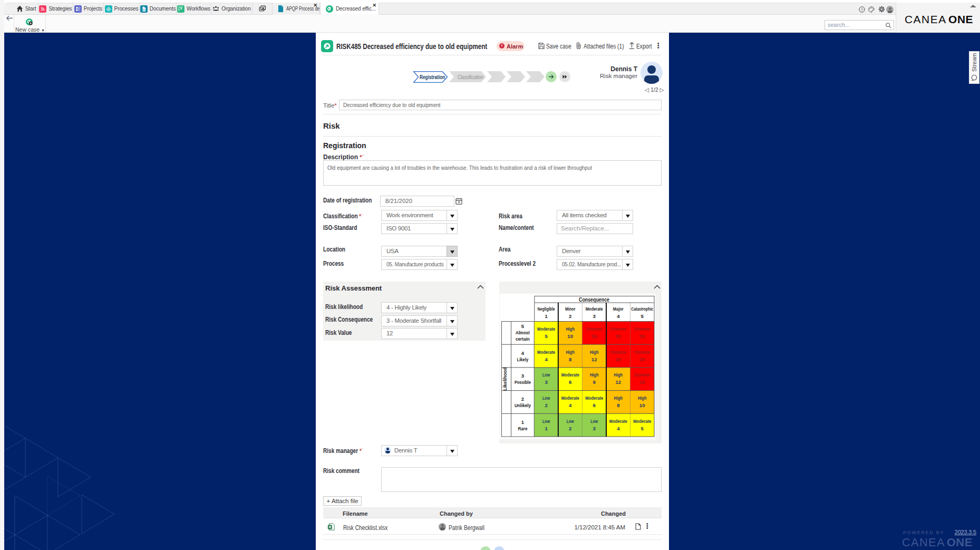 This screenshot has height=550, width=980. What do you see at coordinates (523, 339) in the screenshot?
I see `svg-text: certain` at bounding box center [523, 339].